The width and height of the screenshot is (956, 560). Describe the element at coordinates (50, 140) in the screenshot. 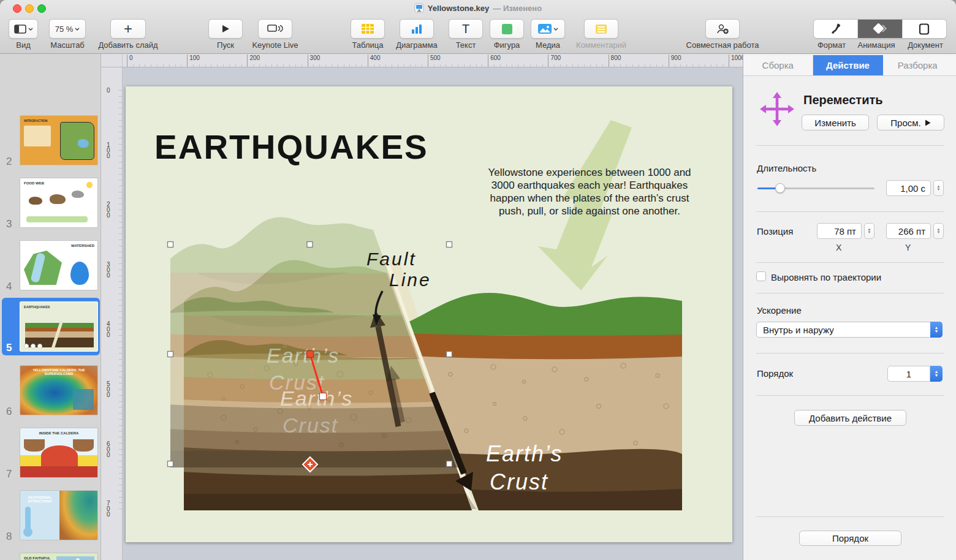

I see `slide-thumbnail-2: 2 INTRODUCTION` at that location.